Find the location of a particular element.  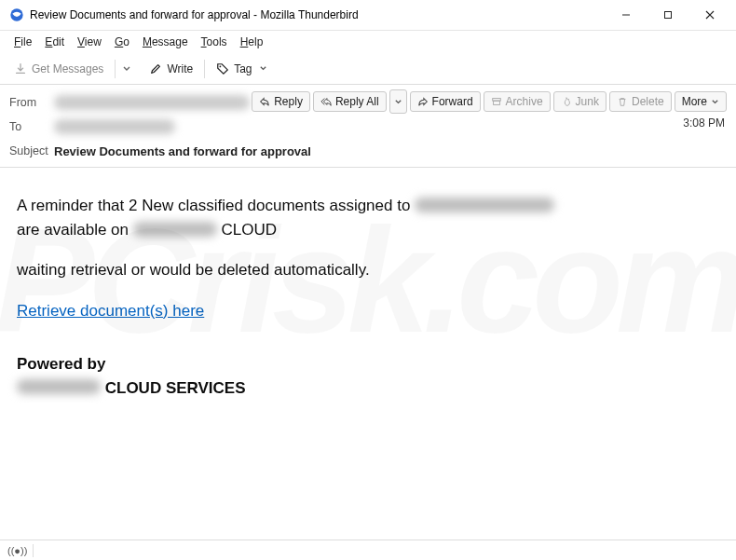

archive-icon is located at coordinates (497, 102).